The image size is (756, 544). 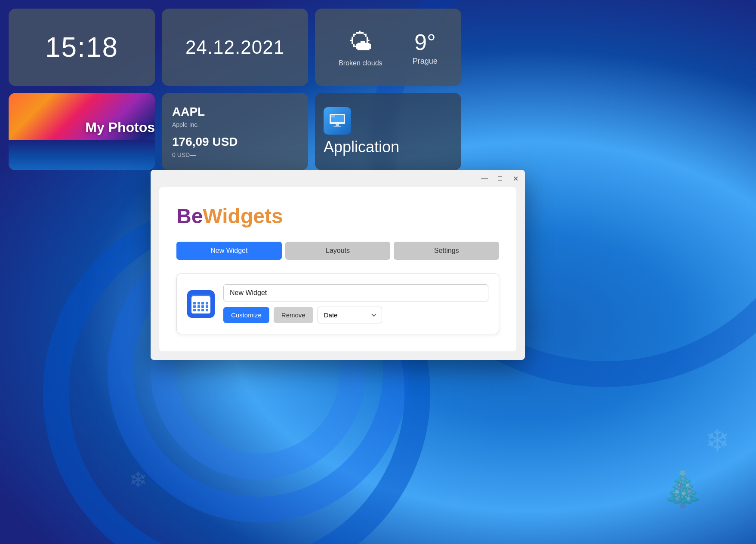 I want to click on app-widget-name: Application, so click(x=361, y=147).